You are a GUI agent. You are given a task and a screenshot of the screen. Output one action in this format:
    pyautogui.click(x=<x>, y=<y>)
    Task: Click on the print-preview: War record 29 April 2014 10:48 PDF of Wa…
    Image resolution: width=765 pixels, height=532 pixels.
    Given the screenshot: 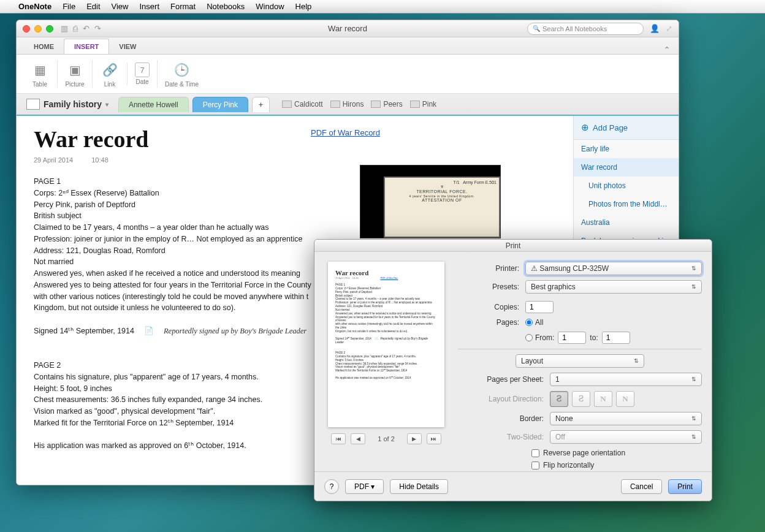 What is the action you would take?
    pyautogui.click(x=386, y=344)
    